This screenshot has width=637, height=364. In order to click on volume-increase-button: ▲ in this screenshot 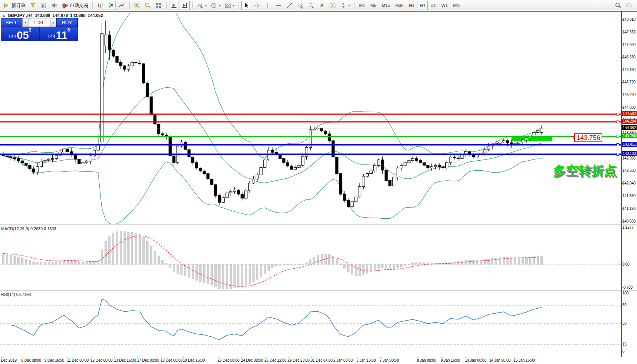, I will do `click(53, 22)`.